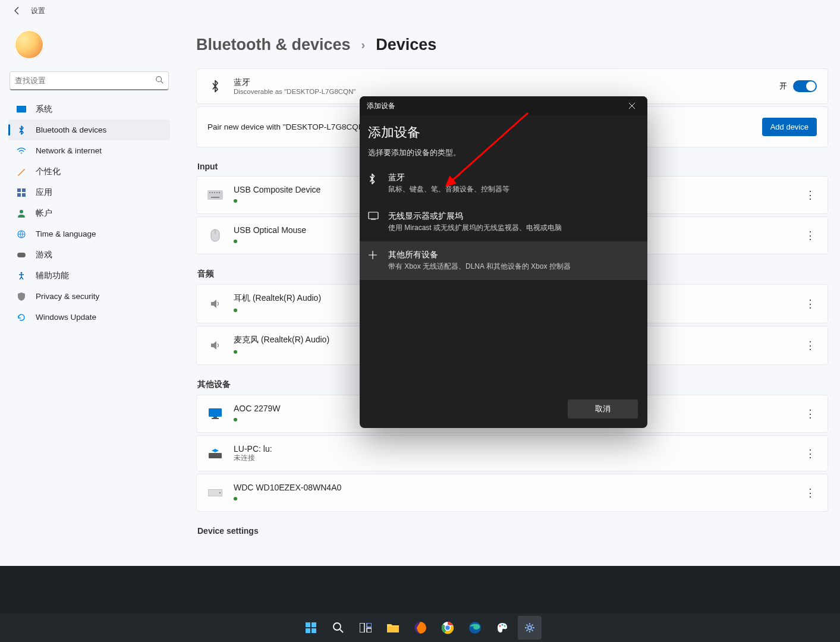 The height and width of the screenshot is (642, 840). Describe the element at coordinates (21, 213) in the screenshot. I see `person-icon` at that location.